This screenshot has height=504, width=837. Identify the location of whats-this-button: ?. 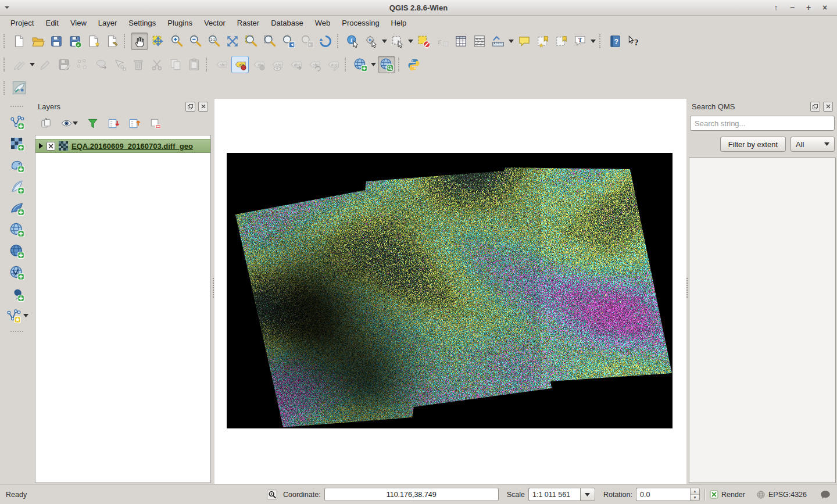
(634, 41).